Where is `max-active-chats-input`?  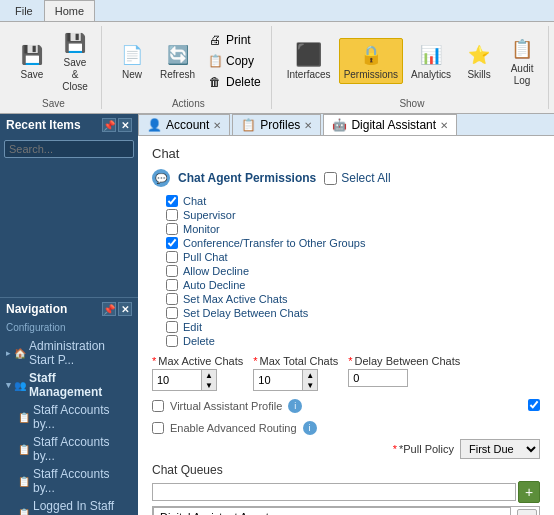 max-active-chats-input is located at coordinates (177, 380).